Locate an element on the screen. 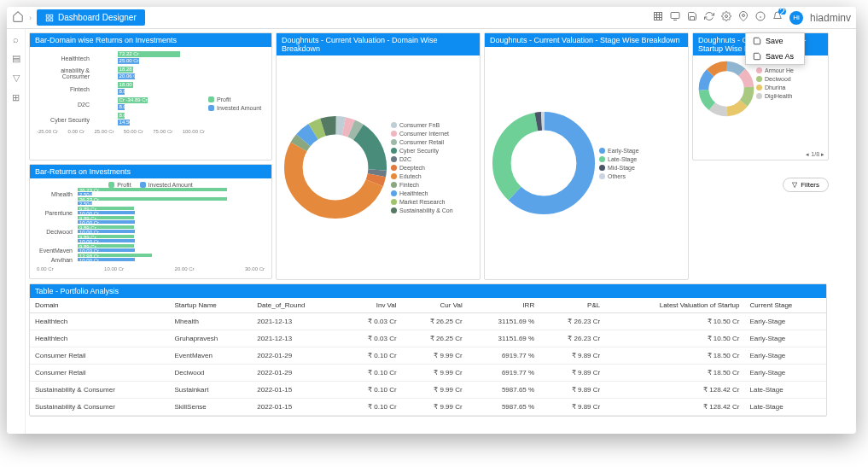 The width and height of the screenshot is (868, 467). gear-icon is located at coordinates (726, 17).